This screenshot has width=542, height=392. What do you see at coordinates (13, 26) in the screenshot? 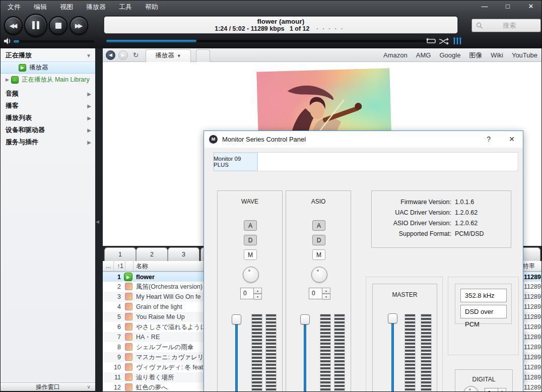
I see `rewind-icon: ◀◀` at bounding box center [13, 26].